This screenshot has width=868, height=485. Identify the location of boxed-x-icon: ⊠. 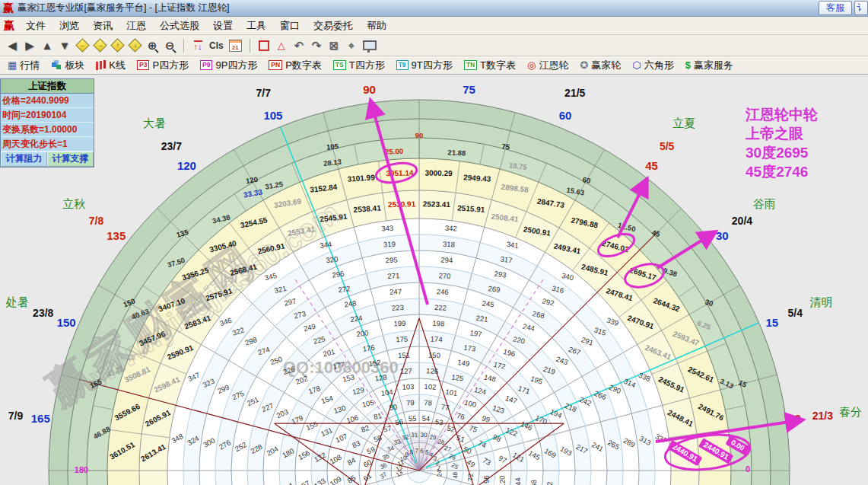
(334, 46).